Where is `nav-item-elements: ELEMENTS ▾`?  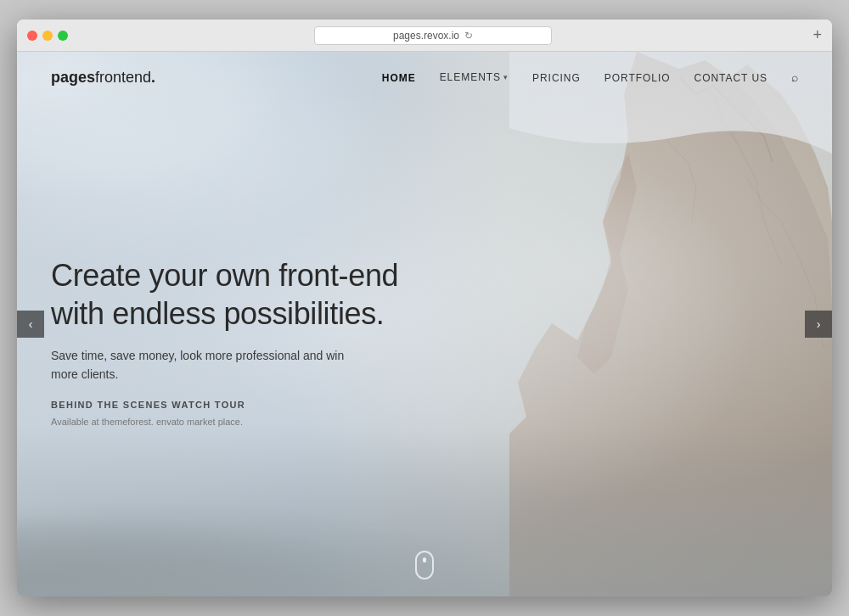
nav-item-elements: ELEMENTS ▾ is located at coordinates (474, 77).